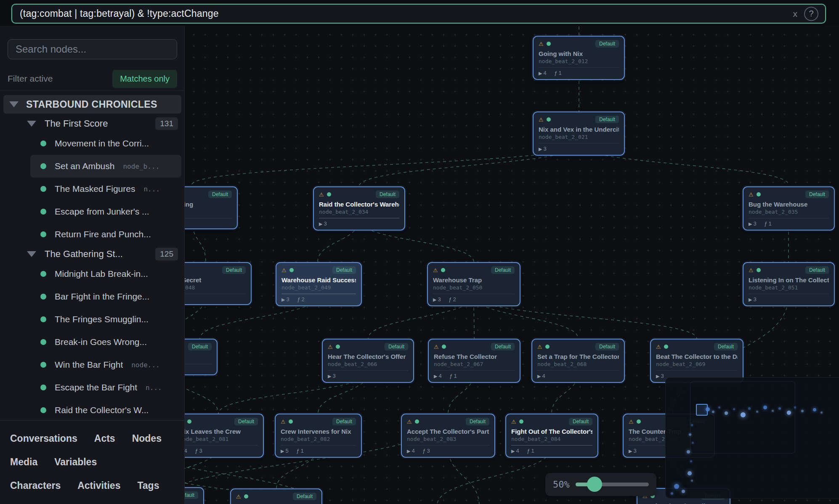 This screenshot has height=504, width=839. I want to click on node-footer: 43, so click(448, 449).